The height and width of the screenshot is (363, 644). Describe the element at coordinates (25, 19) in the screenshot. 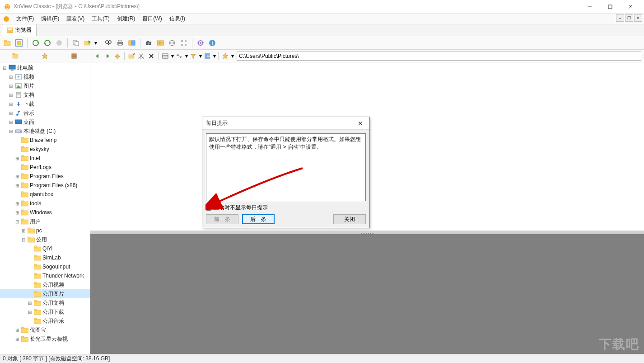

I see `menu-file: 文件(F)` at that location.